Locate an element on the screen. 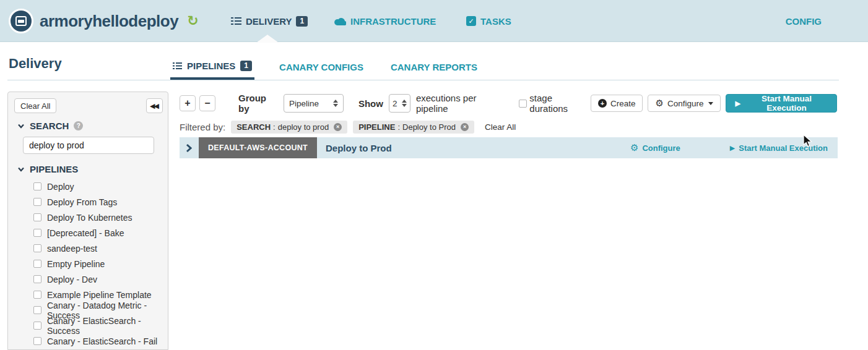 This screenshot has width=868, height=350. tab-canary-reports: CANARY REPORTS is located at coordinates (434, 67).